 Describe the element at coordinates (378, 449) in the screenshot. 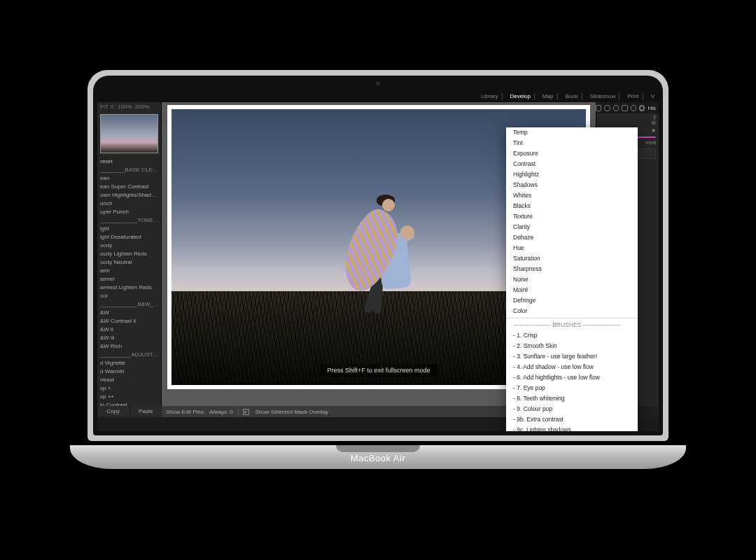

I see `laptop-notch` at that location.